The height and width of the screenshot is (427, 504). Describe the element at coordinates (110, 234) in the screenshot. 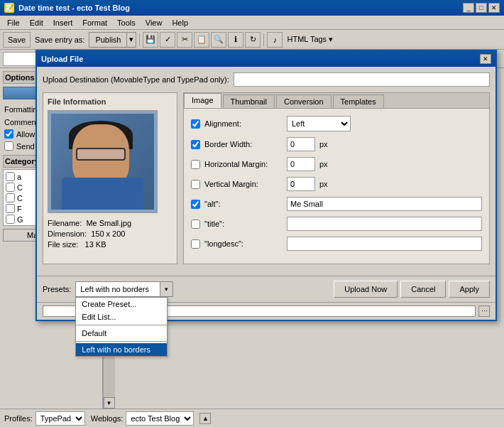

I see `dimension-row: Dimension: 150 x 200` at that location.